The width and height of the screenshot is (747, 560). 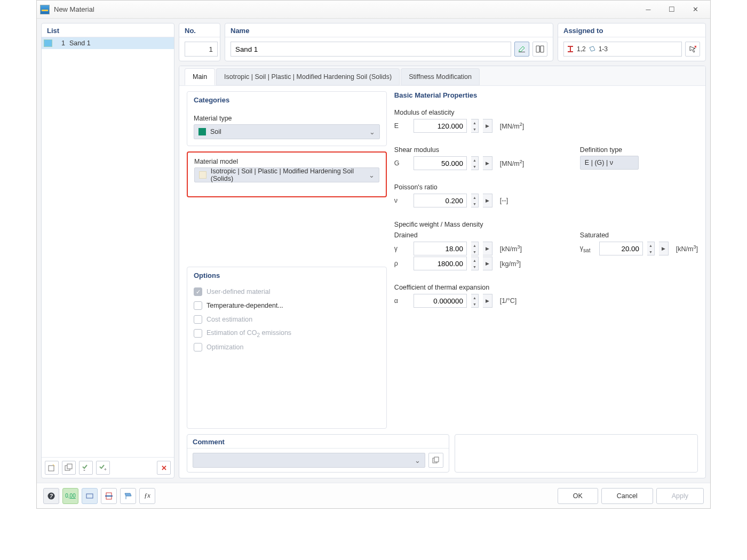 What do you see at coordinates (440, 263) in the screenshot?
I see `rho-input` at bounding box center [440, 263].